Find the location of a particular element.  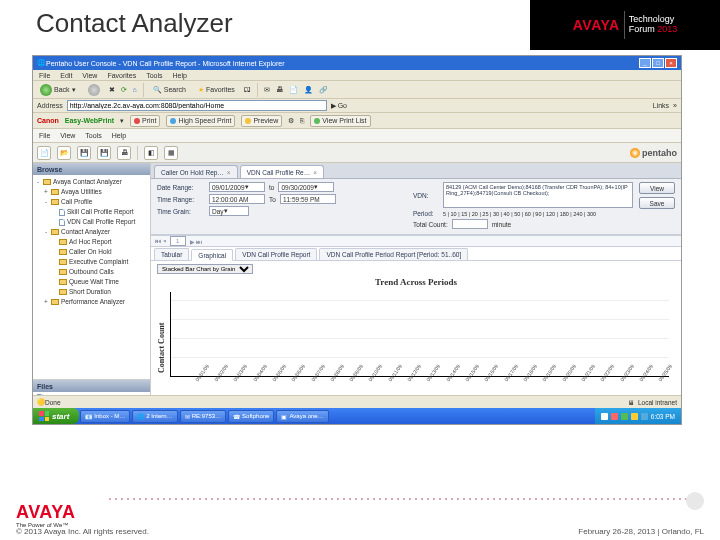

page-indicator is located at coordinates (695, 501).